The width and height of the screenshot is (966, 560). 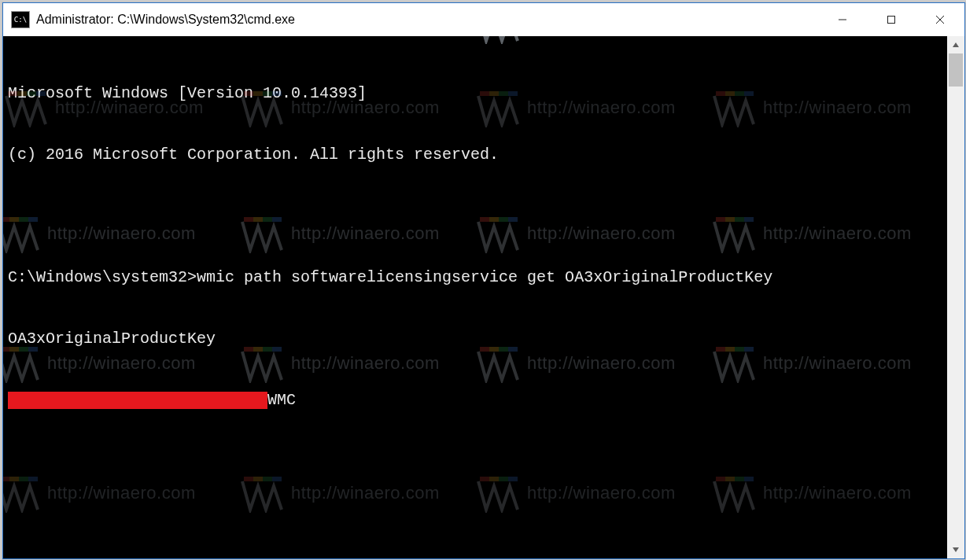 What do you see at coordinates (485, 277) in the screenshot?
I see `command-text: wmic path softwarelicensingservice get O…` at bounding box center [485, 277].